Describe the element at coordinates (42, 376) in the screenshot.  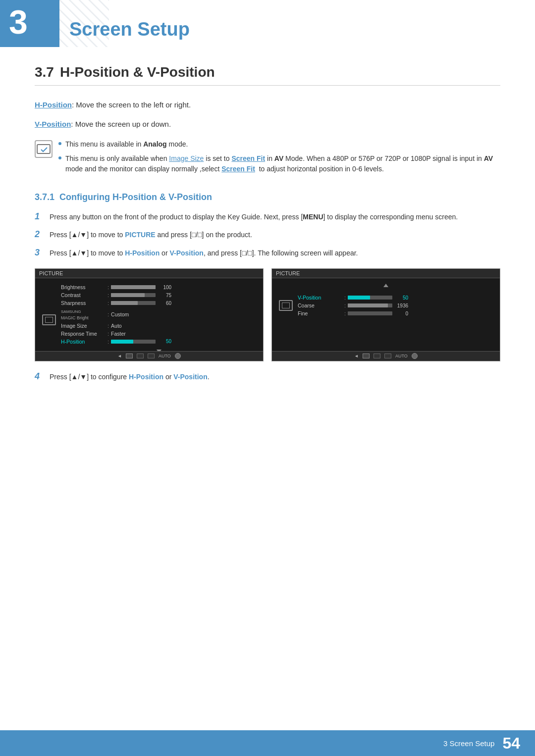
I see `step-4-number: 4` at that location.